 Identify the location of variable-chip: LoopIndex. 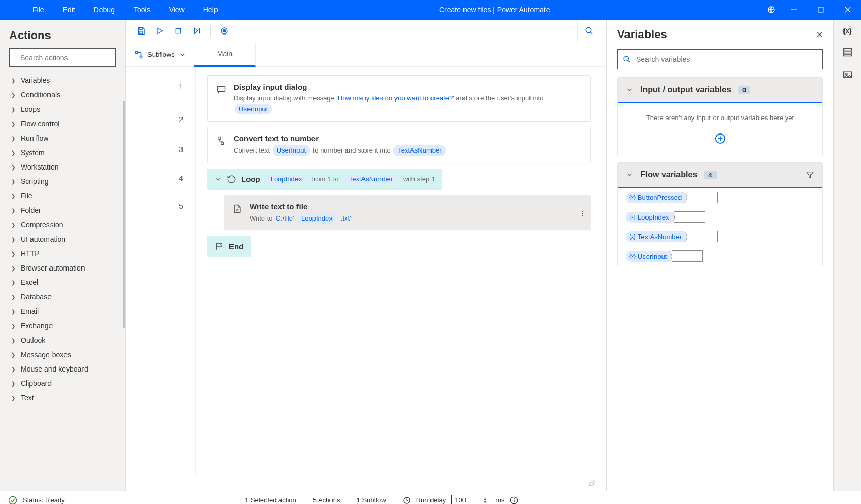
(287, 179).